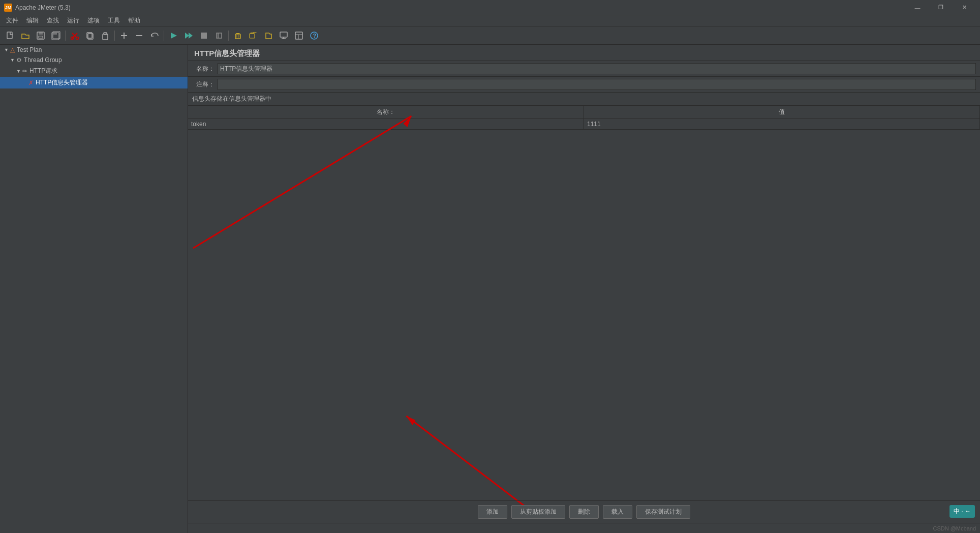  Describe the element at coordinates (917, 8) in the screenshot. I see `minimize-btn: —` at that location.